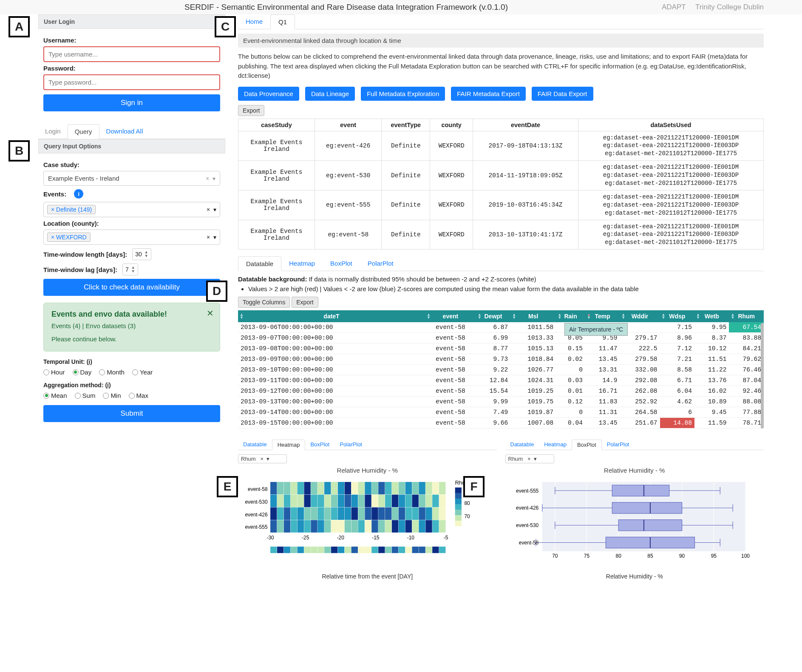 The image size is (802, 672). What do you see at coordinates (132, 54) in the screenshot?
I see `username-input` at bounding box center [132, 54].